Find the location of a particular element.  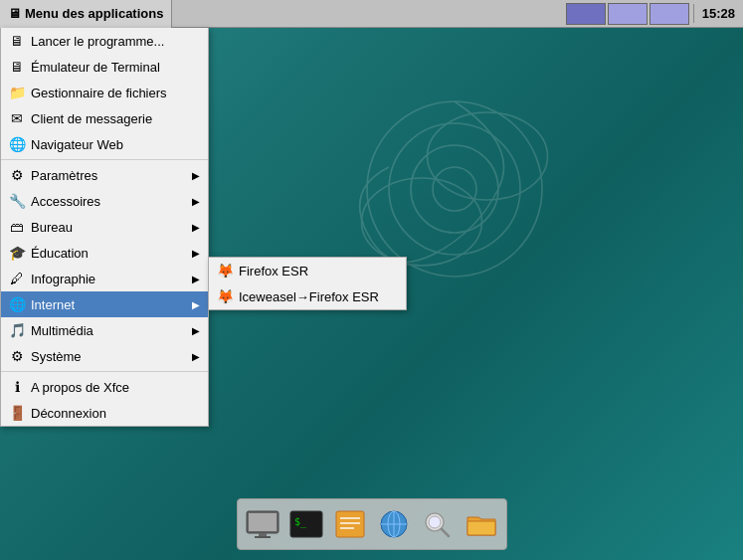

about-icon: ℹ is located at coordinates (17, 387).